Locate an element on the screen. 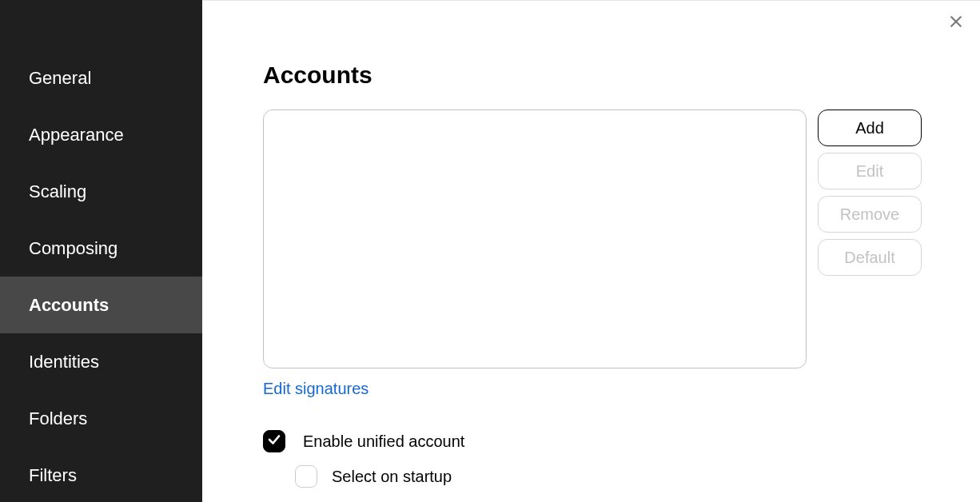 The image size is (980, 502). select-on-startup-checkbox is located at coordinates (306, 476).